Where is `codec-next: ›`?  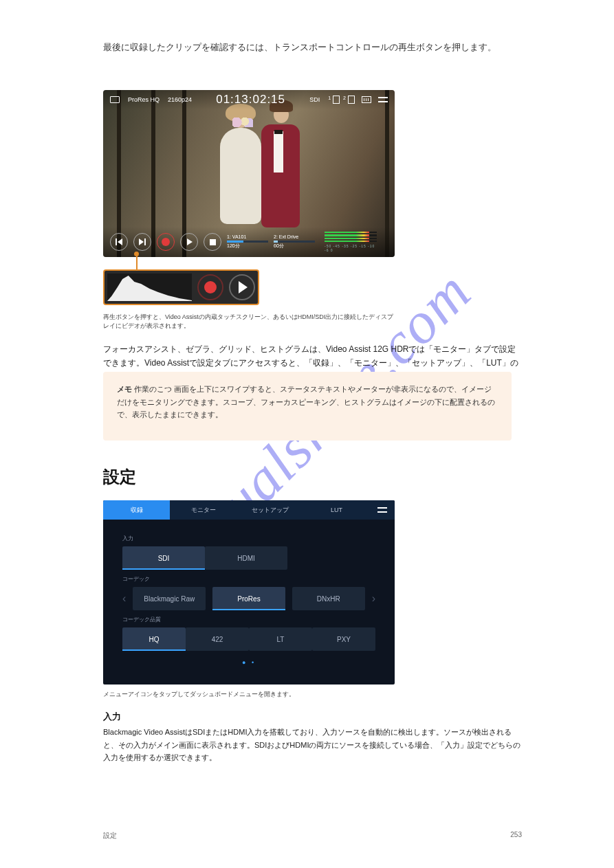 codec-next: › is located at coordinates (374, 599).